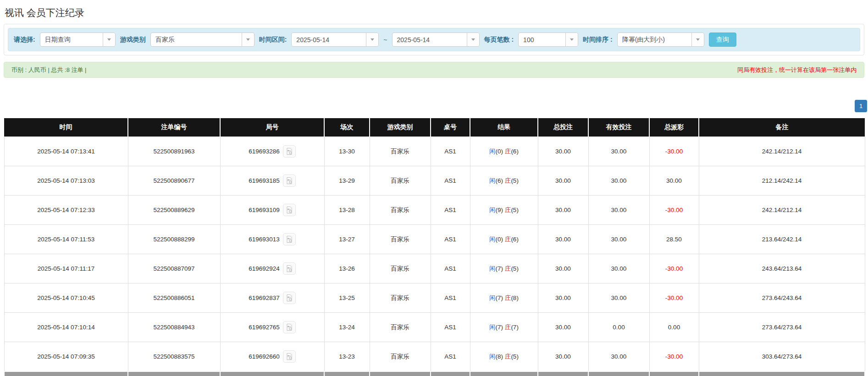  I want to click on cell-round-id: 619692660, so click(272, 357).